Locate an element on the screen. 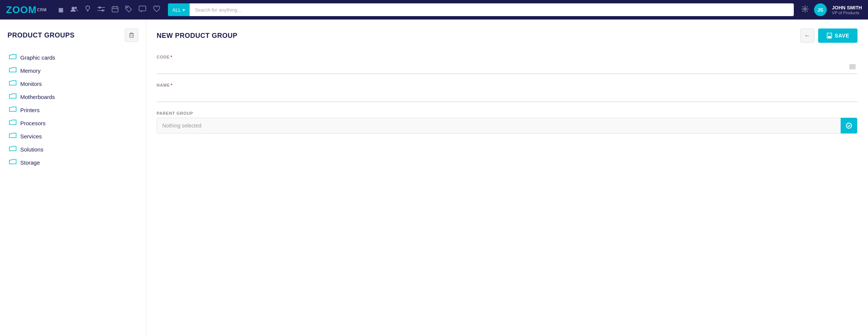 The height and width of the screenshot is (336, 868). group-list: Graphic cards Memory Monitors Motherboar… is located at coordinates (73, 110).